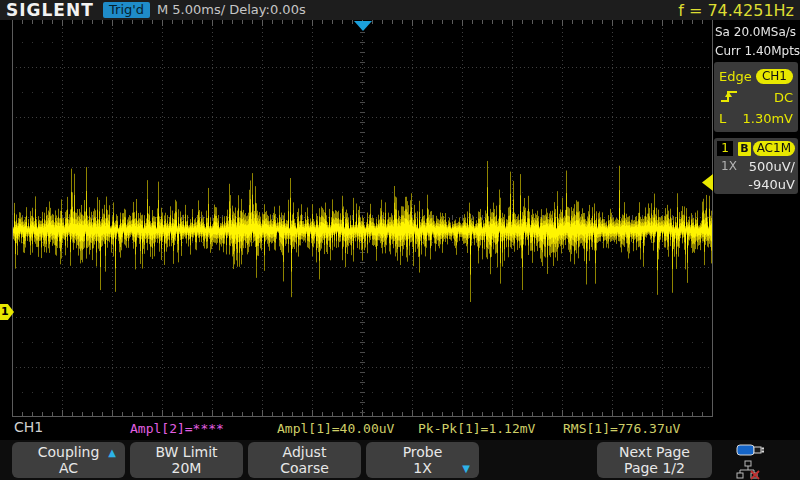 Image resolution: width=800 pixels, height=480 pixels. I want to click on next-page-button: Next Page Page 1/2, so click(654, 460).